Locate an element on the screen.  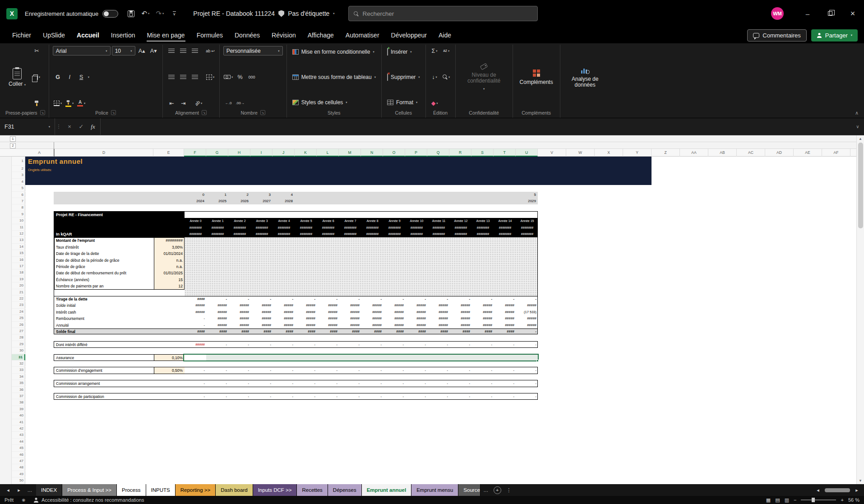
column-header-P: P is located at coordinates (416, 153).